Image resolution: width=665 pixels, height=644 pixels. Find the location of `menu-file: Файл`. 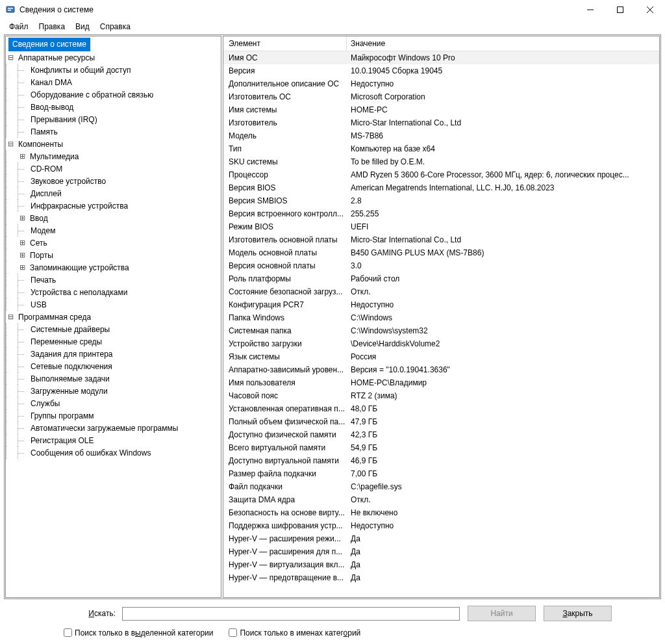

menu-file: Файл is located at coordinates (19, 27).